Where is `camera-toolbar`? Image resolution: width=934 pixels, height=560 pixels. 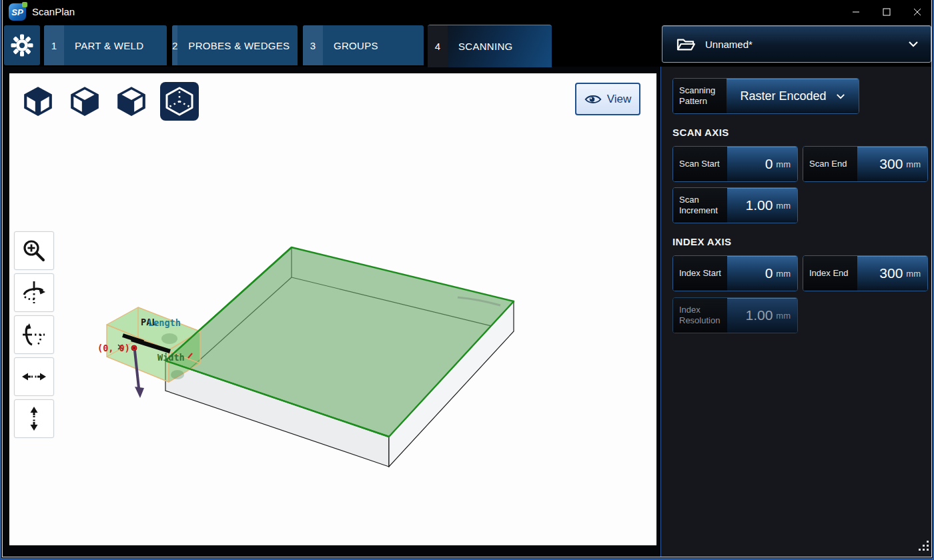
camera-toolbar is located at coordinates (34, 335).